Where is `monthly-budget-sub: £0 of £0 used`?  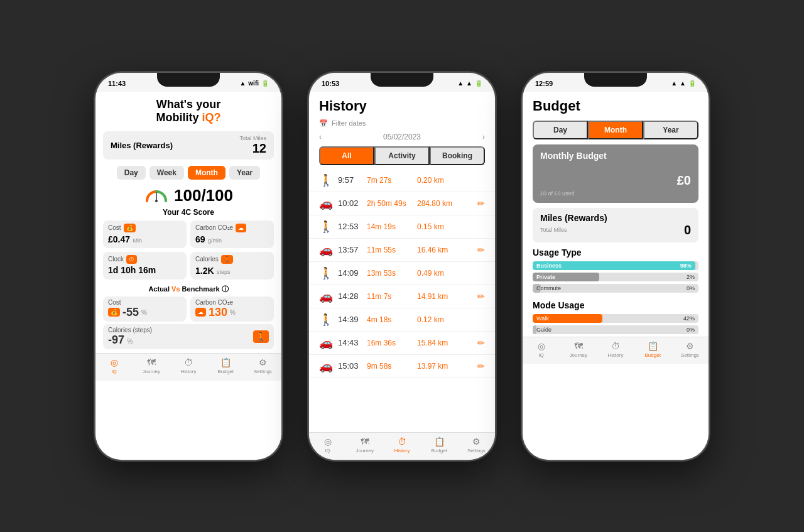
monthly-budget-sub: £0 of £0 used is located at coordinates (616, 193).